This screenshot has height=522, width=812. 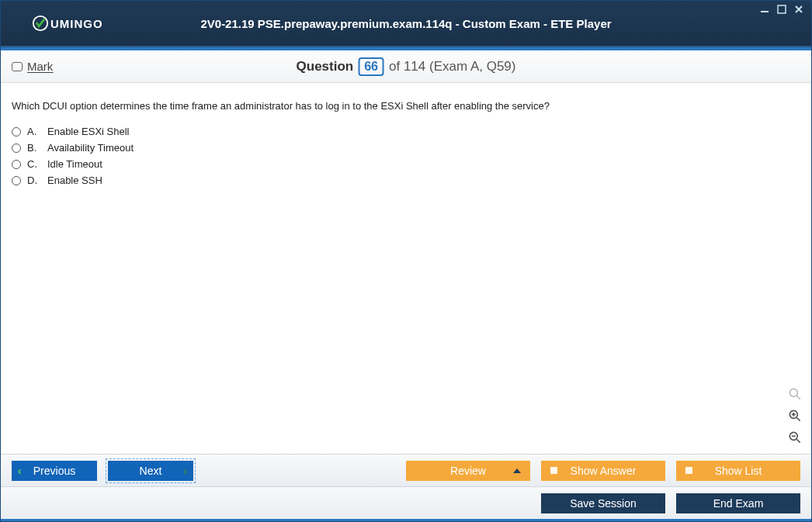 What do you see at coordinates (17, 67) in the screenshot?
I see `checkbox-icon` at bounding box center [17, 67].